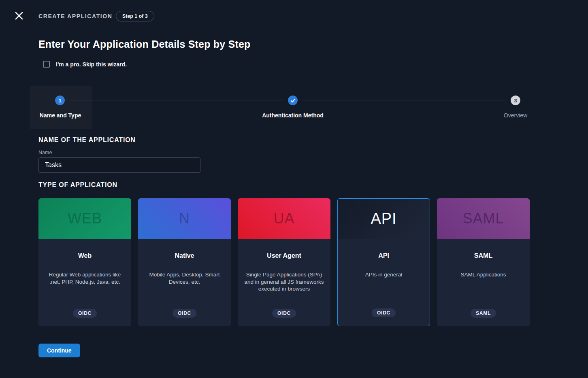 The image size is (588, 378). What do you see at coordinates (119, 165) in the screenshot?
I see `application-name-input` at bounding box center [119, 165].